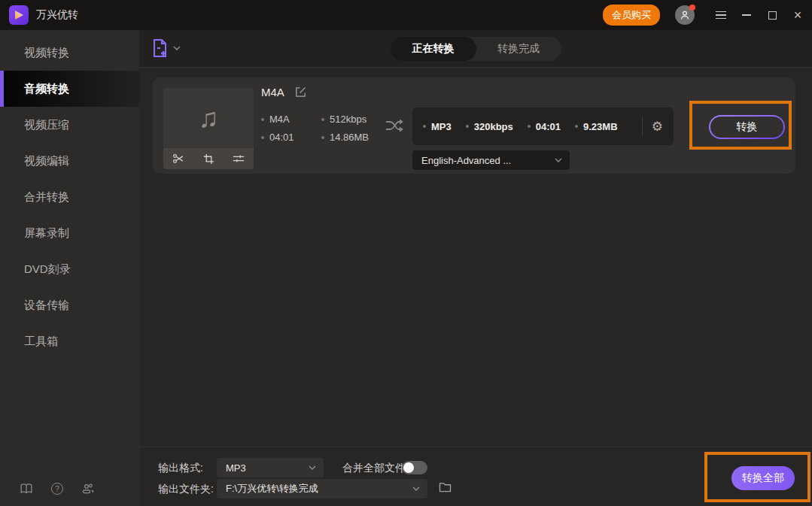  I want to click on sidebar-item-video-convert: 视频转换, so click(69, 53).